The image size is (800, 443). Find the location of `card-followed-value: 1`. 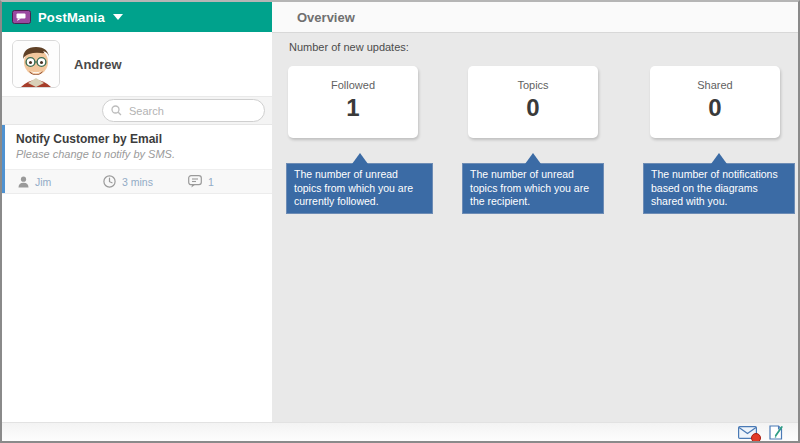

card-followed-value: 1 is located at coordinates (353, 108).